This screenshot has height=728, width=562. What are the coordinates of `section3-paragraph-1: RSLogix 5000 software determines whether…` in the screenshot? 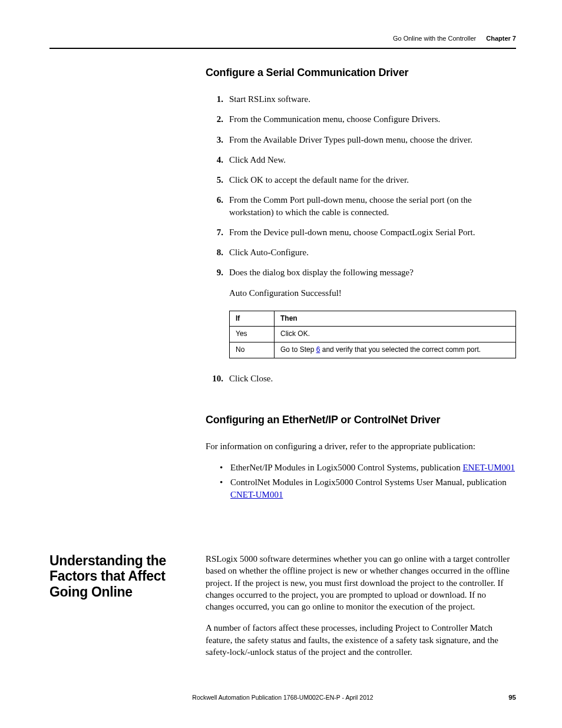 It's located at (361, 582).